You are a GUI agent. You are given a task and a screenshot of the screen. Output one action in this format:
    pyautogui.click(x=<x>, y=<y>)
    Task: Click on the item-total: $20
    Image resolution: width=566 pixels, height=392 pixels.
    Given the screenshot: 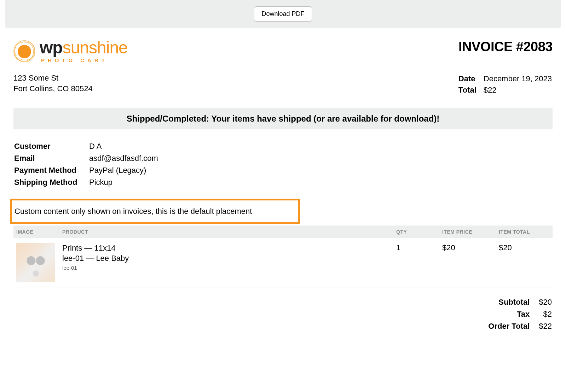 What is the action you would take?
    pyautogui.click(x=524, y=263)
    